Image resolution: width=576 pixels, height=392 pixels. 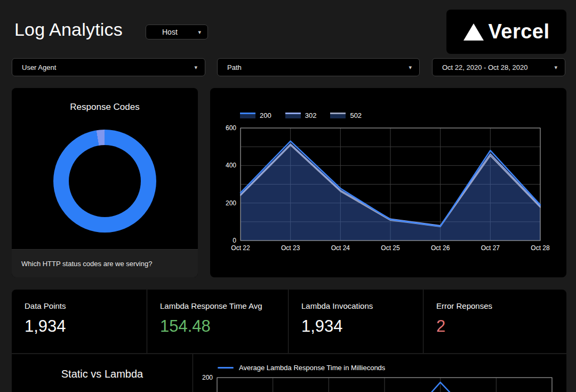 What do you see at coordinates (491, 248) in the screenshot?
I see `svg-text: Oct 27` at bounding box center [491, 248].